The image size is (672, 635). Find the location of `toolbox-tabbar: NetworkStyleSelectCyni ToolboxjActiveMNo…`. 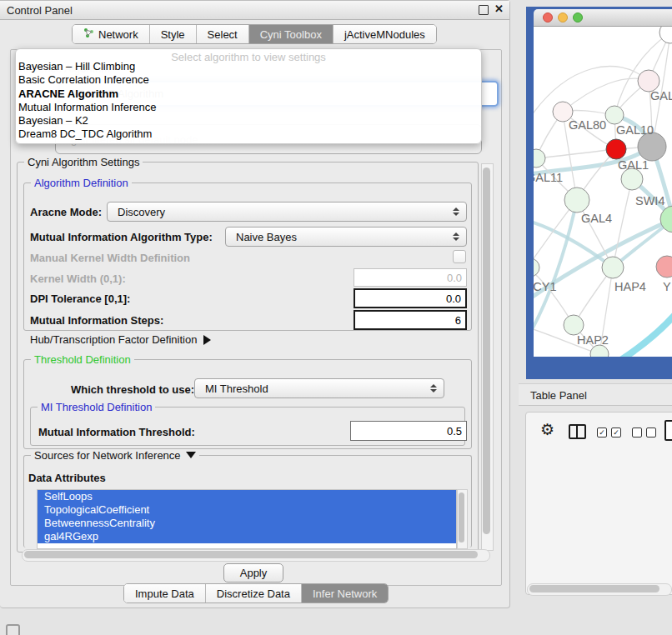

toolbox-tabbar: NetworkStyleSelectCyni ToolboxjActiveMNo… is located at coordinates (254, 34).